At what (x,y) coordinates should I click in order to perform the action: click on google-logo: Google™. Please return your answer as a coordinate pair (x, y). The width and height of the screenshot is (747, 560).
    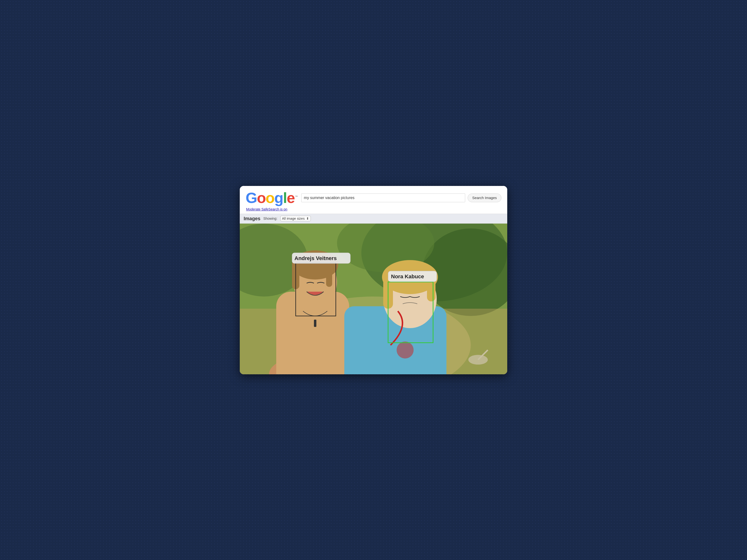
    Looking at the image, I should click on (272, 198).